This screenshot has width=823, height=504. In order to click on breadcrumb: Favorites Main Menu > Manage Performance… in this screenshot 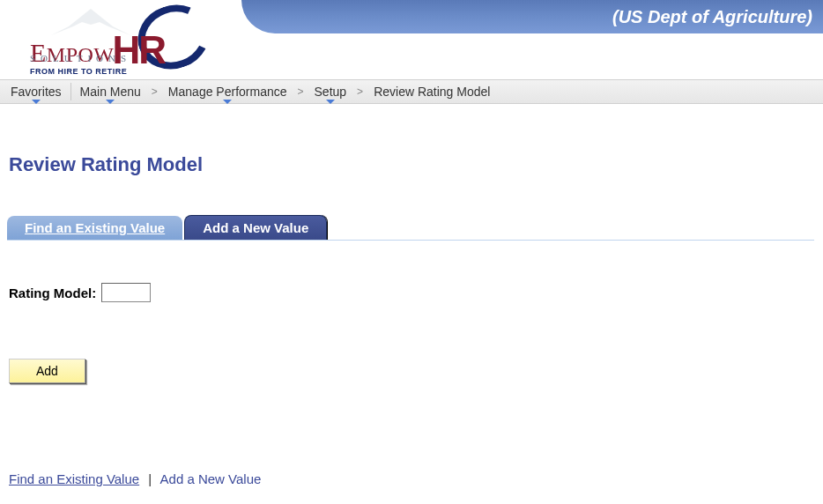, I will do `click(412, 92)`.